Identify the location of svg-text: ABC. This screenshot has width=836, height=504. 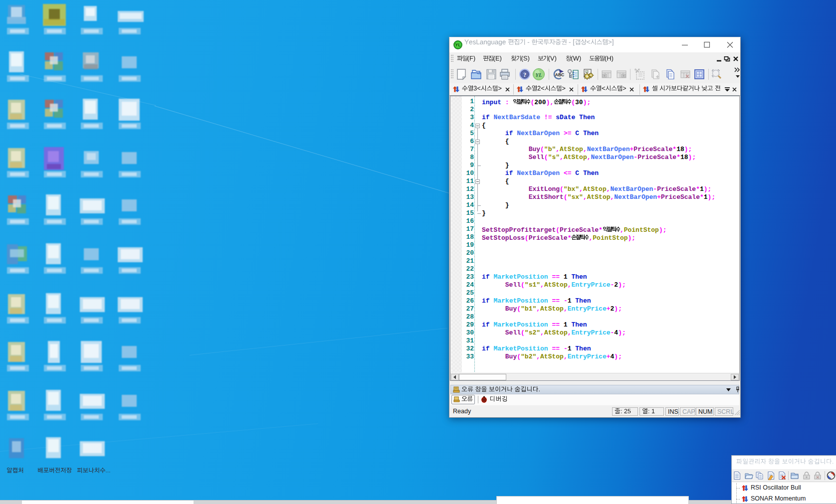
(560, 75).